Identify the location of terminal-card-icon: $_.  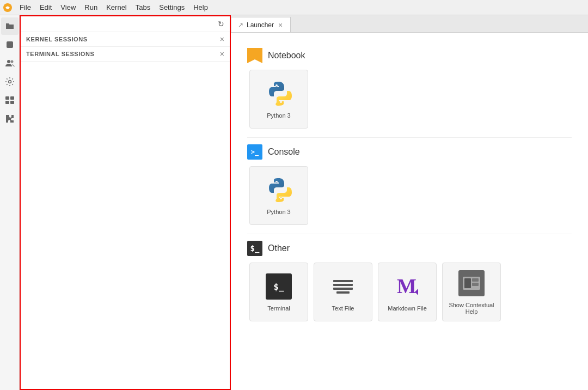
(279, 287).